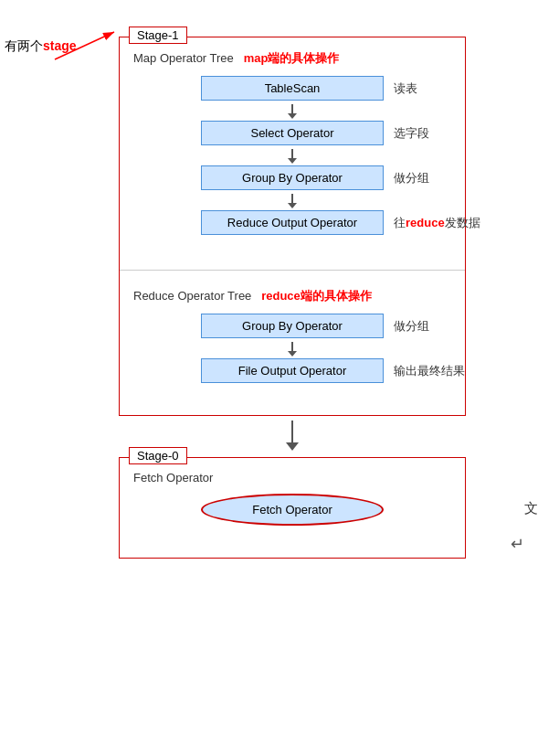  I want to click on map-tree-annotation: map端的具体操作, so click(292, 59).